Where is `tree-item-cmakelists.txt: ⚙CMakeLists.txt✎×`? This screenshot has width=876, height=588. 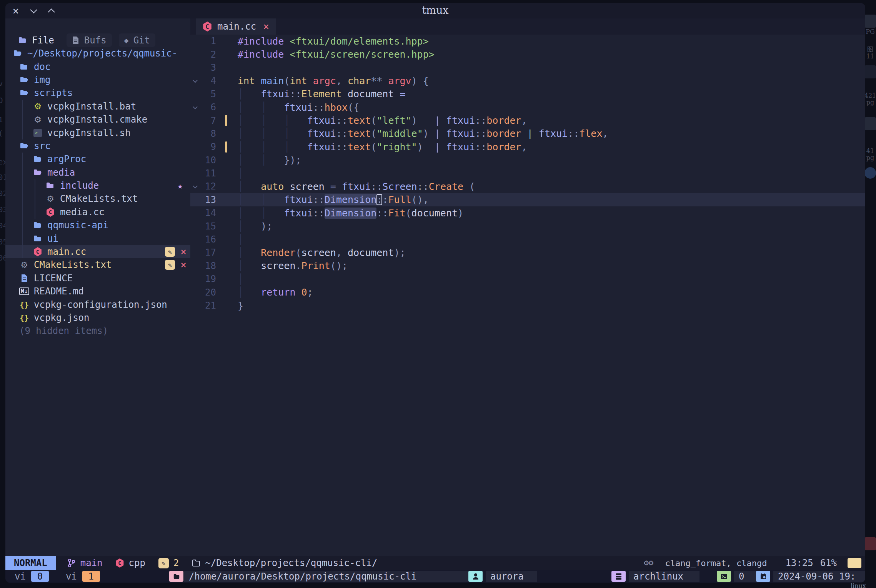 tree-item-cmakelists.txt: ⚙CMakeLists.txt✎× is located at coordinates (98, 265).